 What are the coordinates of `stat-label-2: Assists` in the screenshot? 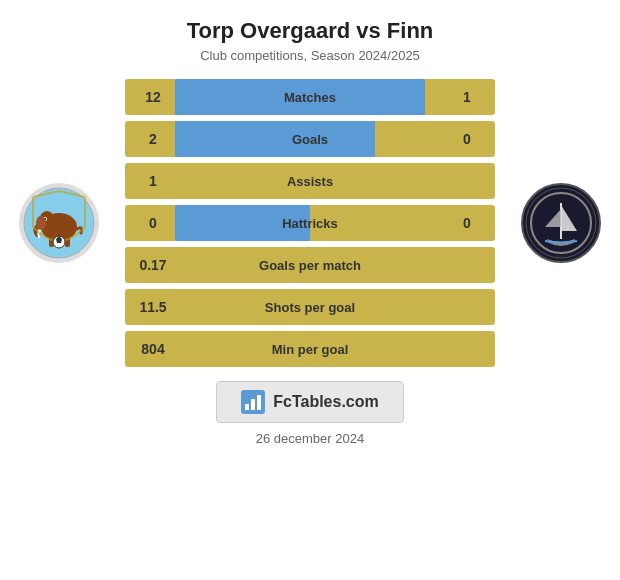 It's located at (310, 182).